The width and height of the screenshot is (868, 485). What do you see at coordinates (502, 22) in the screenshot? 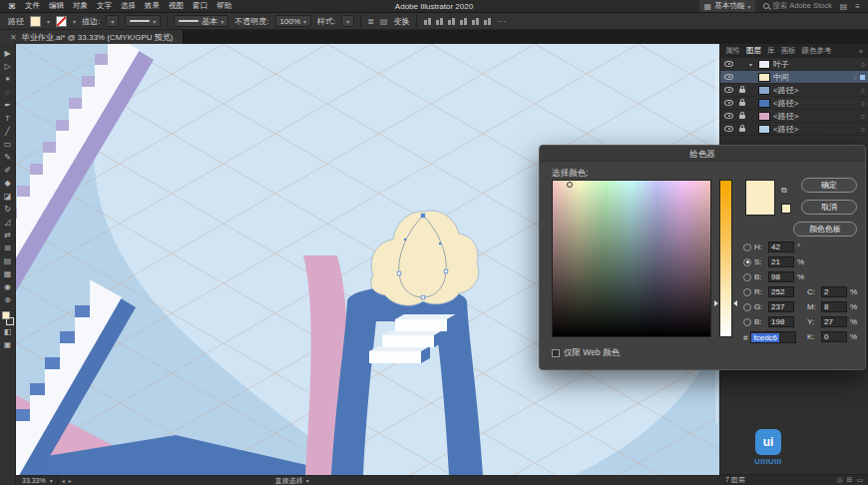
I see `more-options-icon: ⋯` at bounding box center [502, 22].